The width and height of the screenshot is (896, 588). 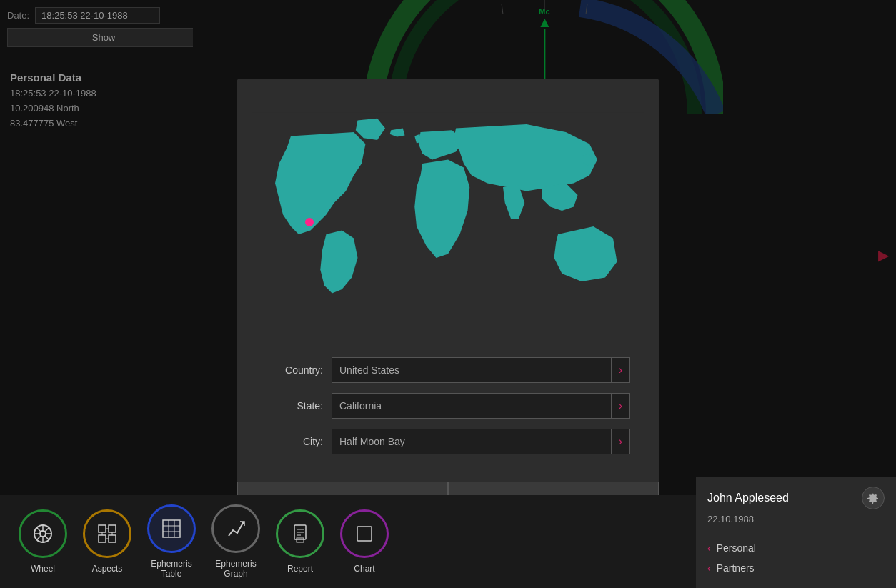 I want to click on aspects-label: Aspects, so click(x=107, y=569).